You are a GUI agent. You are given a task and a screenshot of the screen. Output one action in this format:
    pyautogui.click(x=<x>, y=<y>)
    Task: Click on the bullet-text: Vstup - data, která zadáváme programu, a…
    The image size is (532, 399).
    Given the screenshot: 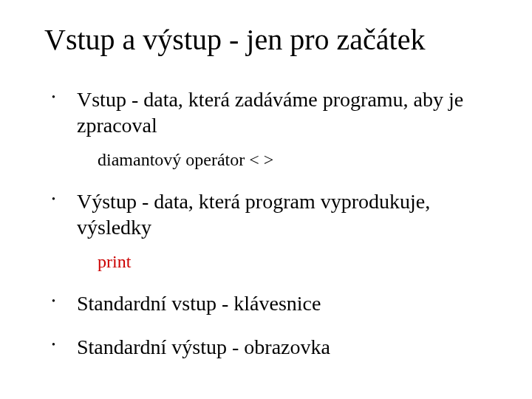 What is the action you would take?
    pyautogui.click(x=270, y=112)
    